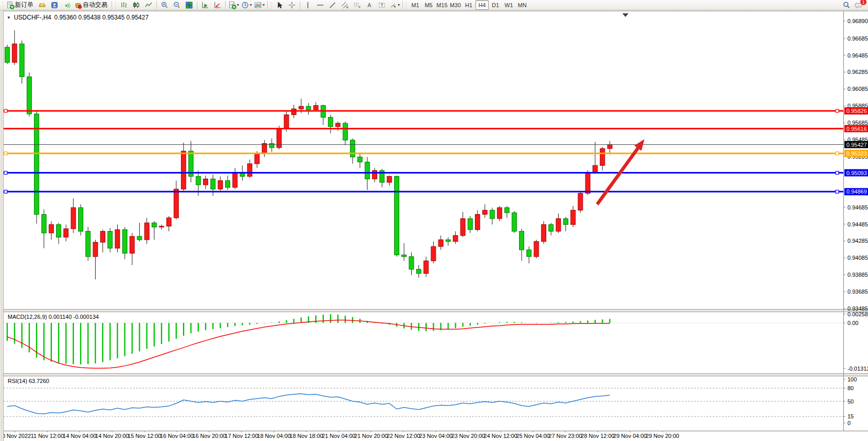  I want to click on templates-button: ▾, so click(259, 5).